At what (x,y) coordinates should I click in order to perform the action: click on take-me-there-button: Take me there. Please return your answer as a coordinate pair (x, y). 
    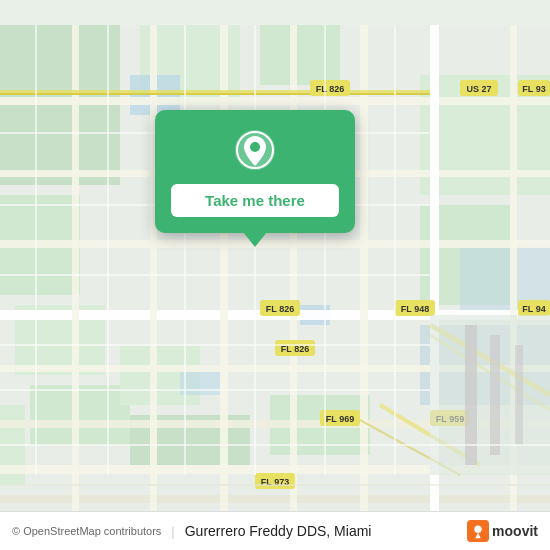
    Looking at the image, I should click on (255, 200).